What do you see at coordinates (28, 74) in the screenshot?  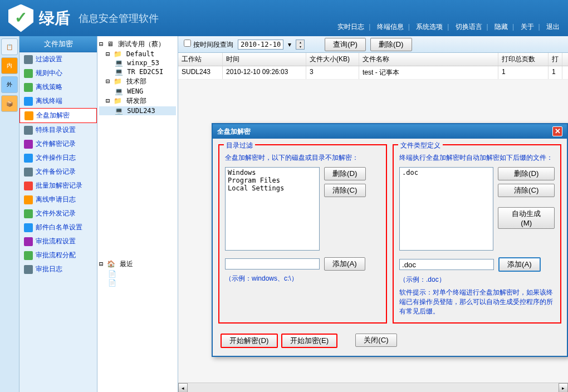 I see `rules-icon` at bounding box center [28, 74].